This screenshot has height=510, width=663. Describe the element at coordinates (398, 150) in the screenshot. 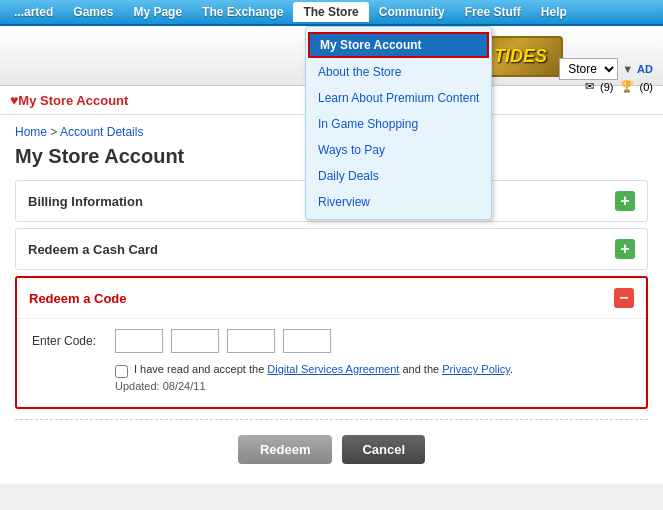

I see `dropdown-item-waystopay: Ways to Pay` at that location.